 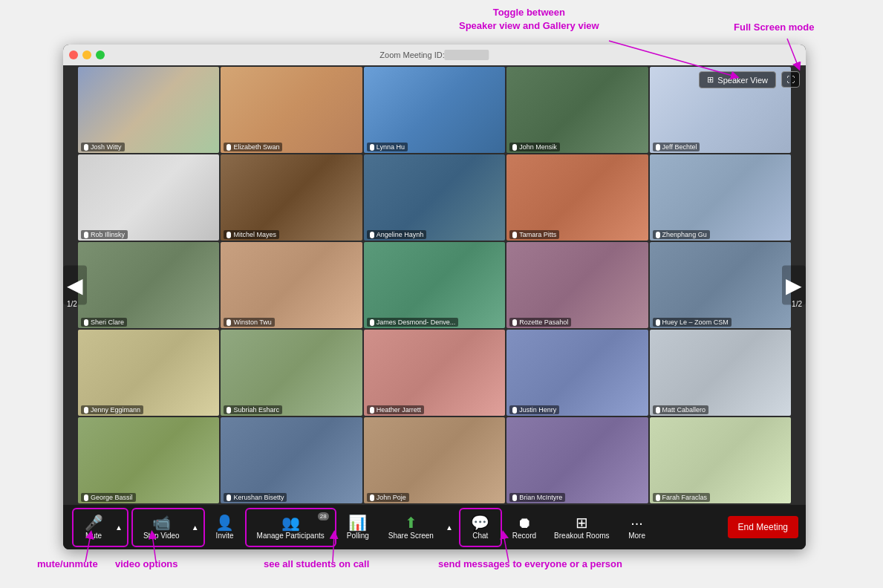 What do you see at coordinates (737, 80) in the screenshot?
I see `speaker-view-button: ⊞ Speaker View` at bounding box center [737, 80].